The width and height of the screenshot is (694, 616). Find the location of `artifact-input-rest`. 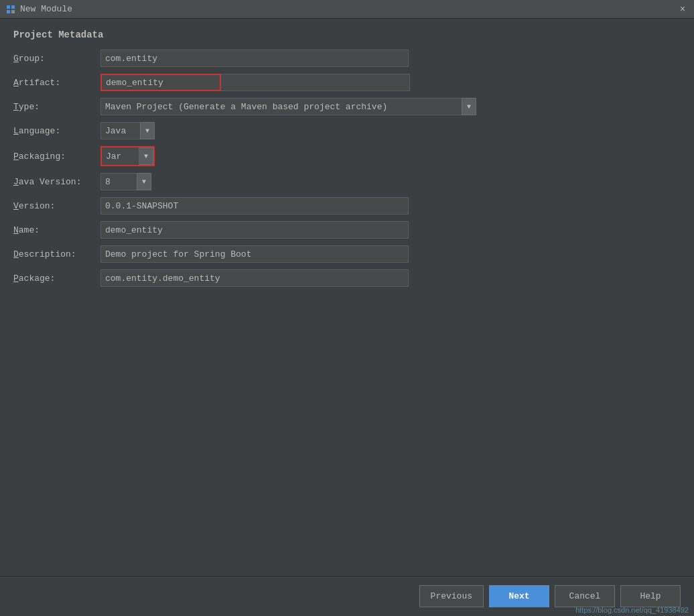

artifact-input-rest is located at coordinates (316, 82).